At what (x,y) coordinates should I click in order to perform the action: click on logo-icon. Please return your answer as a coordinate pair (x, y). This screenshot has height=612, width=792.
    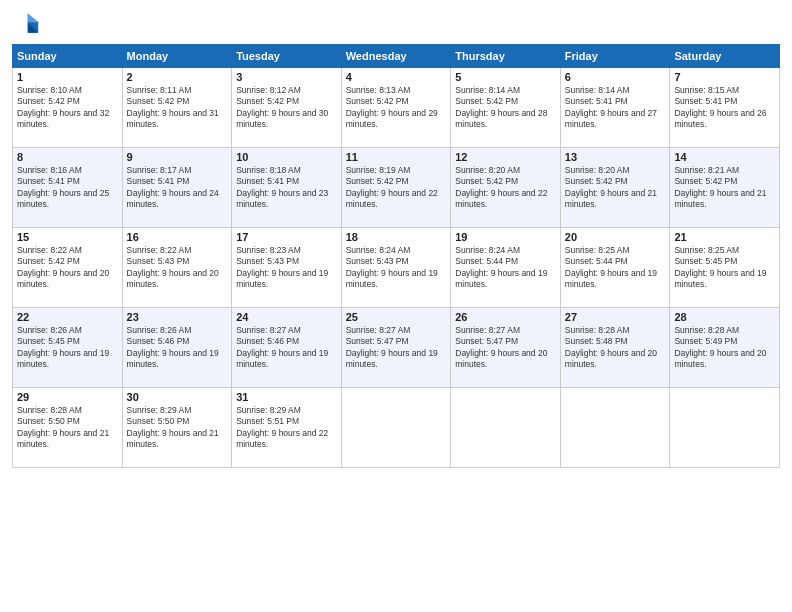
    Looking at the image, I should click on (26, 24).